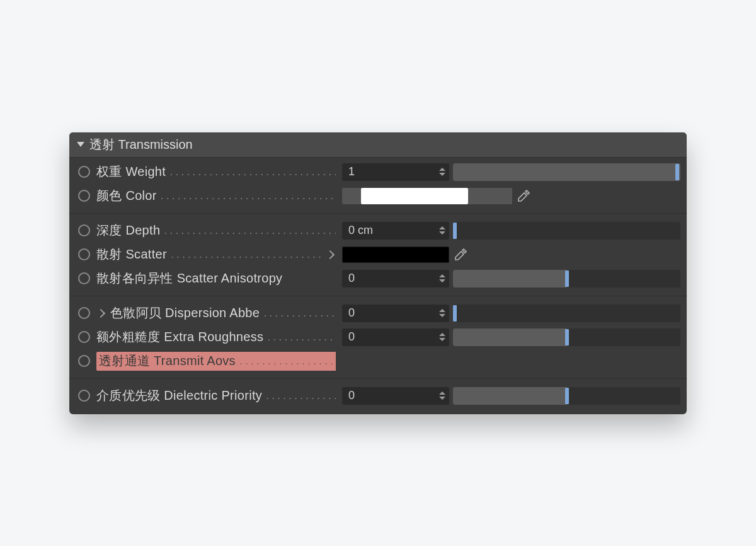 The height and width of the screenshot is (546, 756). I want to click on label-text: 色散阿贝 Dispersion Abbe, so click(185, 313).